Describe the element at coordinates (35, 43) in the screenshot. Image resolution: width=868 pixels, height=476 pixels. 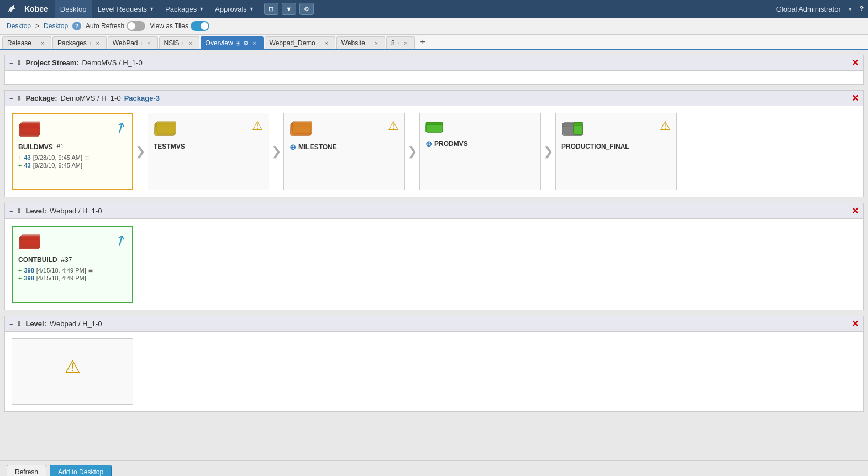
I see `tab-release-pin: ↑` at that location.